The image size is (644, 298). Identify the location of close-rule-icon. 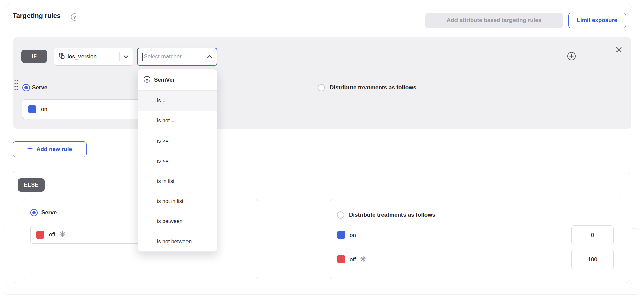
(619, 50).